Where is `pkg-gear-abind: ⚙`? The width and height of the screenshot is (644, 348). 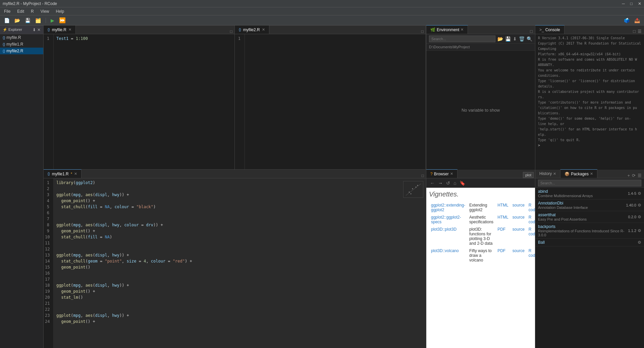 pkg-gear-abind: ⚙ is located at coordinates (639, 193).